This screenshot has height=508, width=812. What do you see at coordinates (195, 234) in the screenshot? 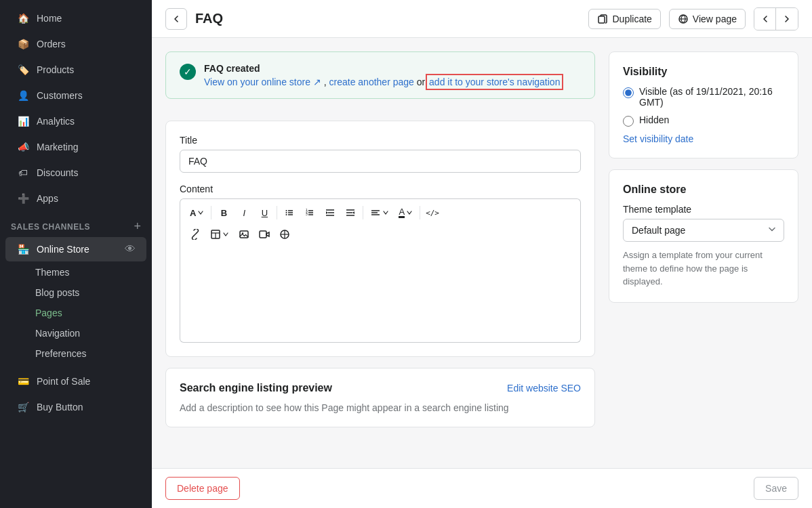
I see `insert-link-button` at bounding box center [195, 234].